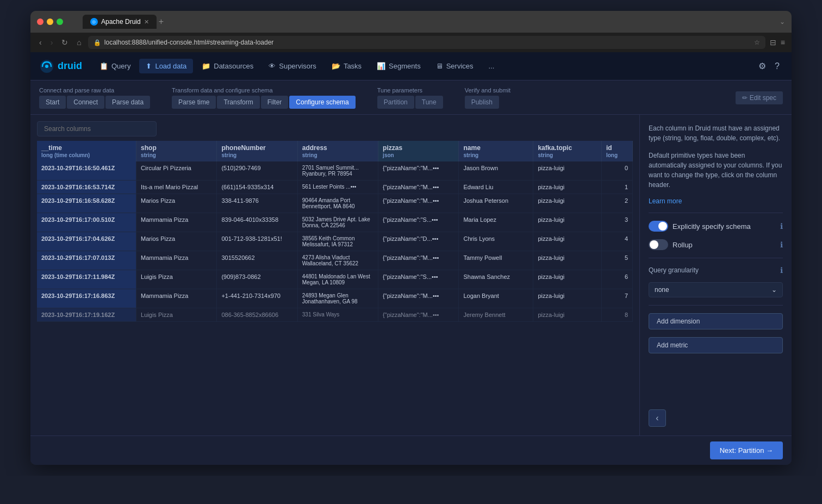  I want to click on step-tune: Tune, so click(429, 102).